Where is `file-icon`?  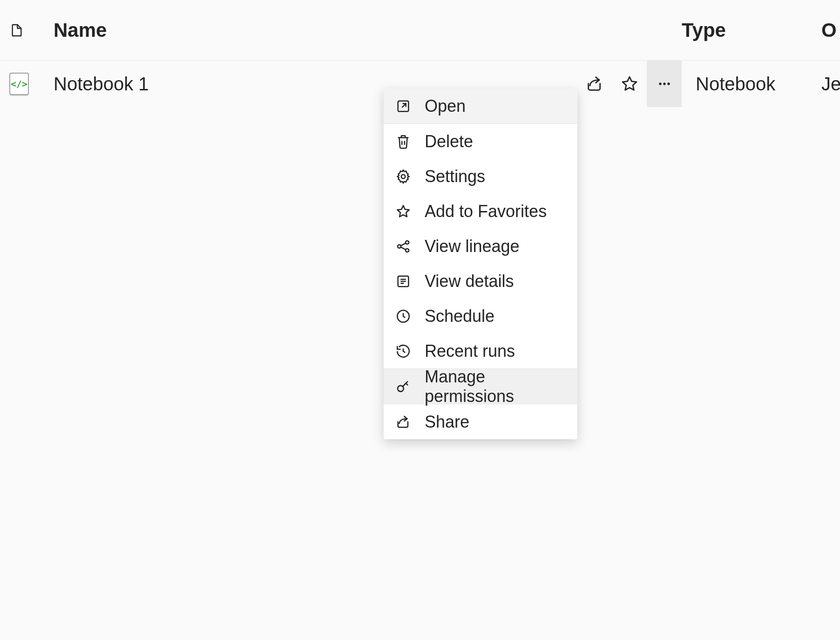 file-icon is located at coordinates (17, 30).